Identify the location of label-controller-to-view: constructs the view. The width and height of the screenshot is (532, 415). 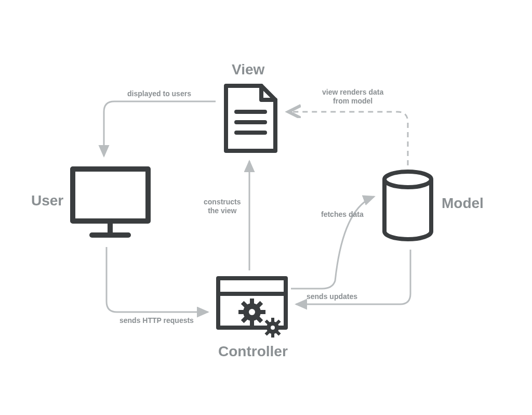
(222, 206).